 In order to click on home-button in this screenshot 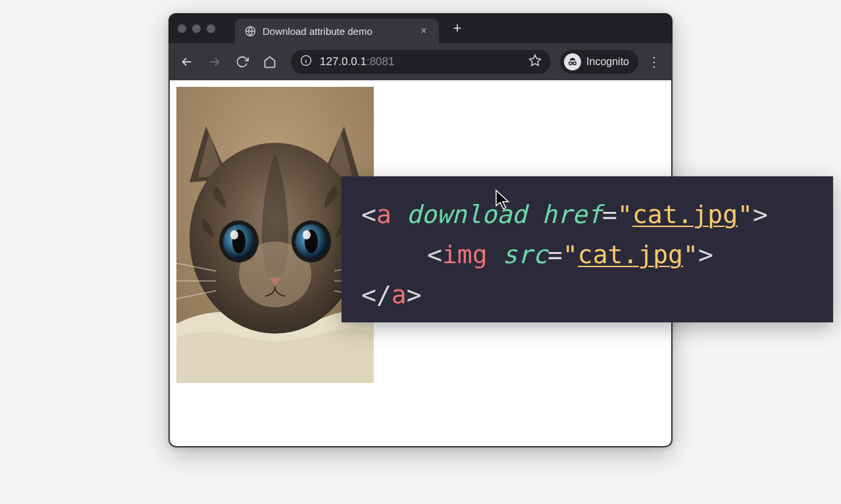, I will do `click(270, 62)`.